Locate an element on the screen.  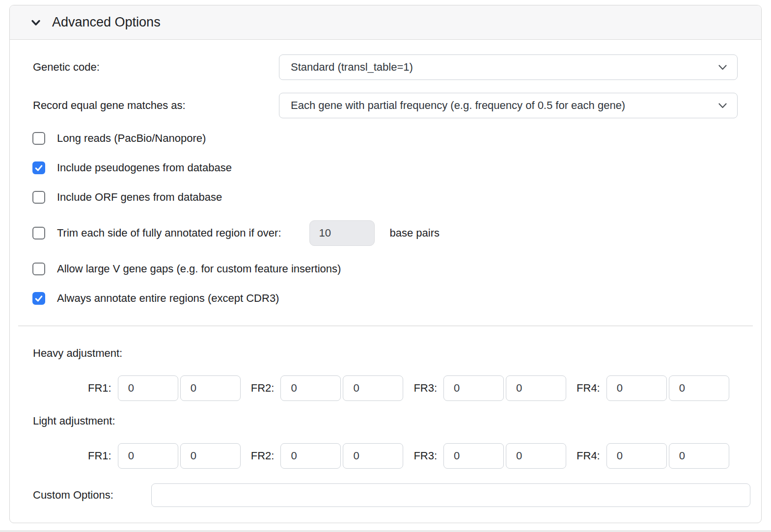
light-fr1-label: FR1: is located at coordinates (100, 456).